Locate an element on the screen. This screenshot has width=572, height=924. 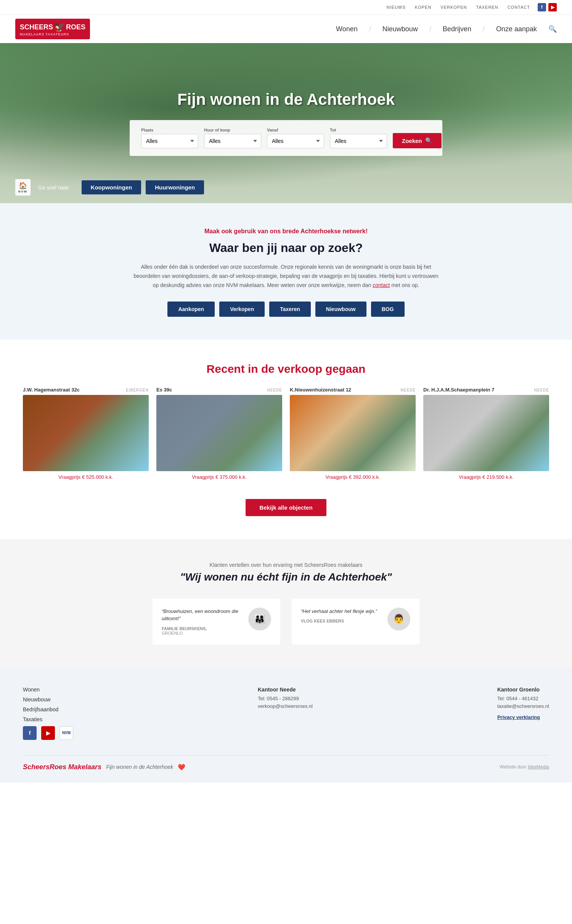
btn-aankopen: Aankopen is located at coordinates (191, 309).